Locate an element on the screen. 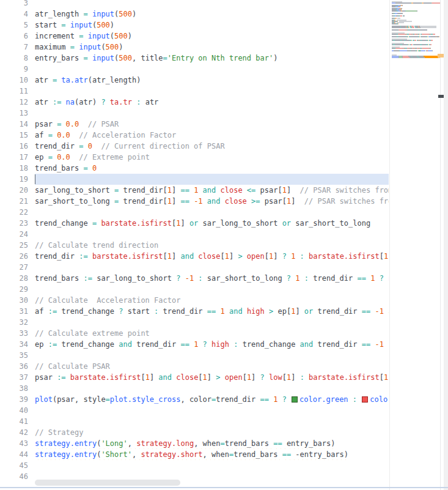 The width and height of the screenshot is (448, 490). code-line: 32 is located at coordinates (194, 322).